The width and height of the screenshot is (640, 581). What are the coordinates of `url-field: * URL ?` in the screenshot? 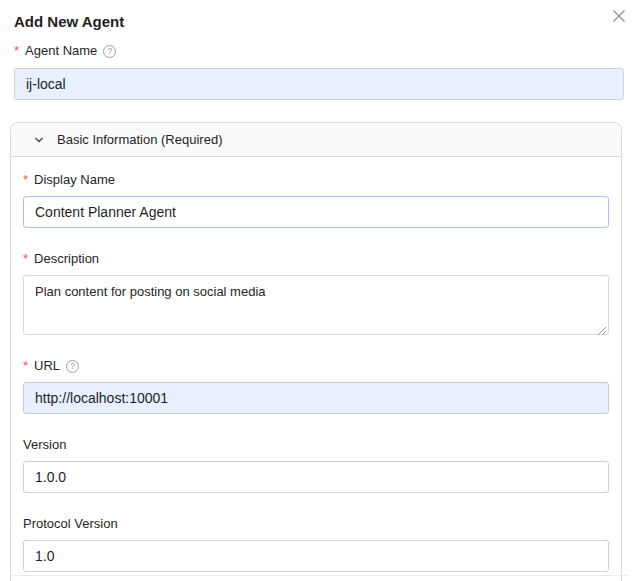 It's located at (316, 386).